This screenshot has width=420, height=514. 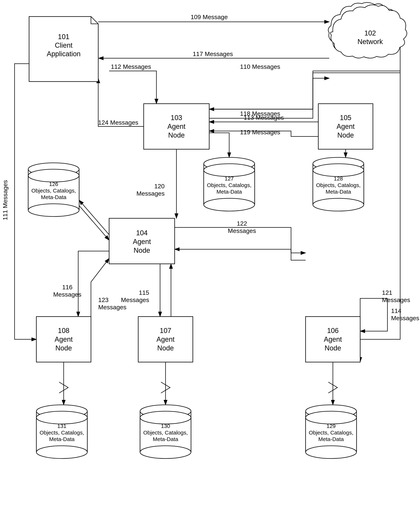 I want to click on svg-text: Client, so click(x=64, y=45).